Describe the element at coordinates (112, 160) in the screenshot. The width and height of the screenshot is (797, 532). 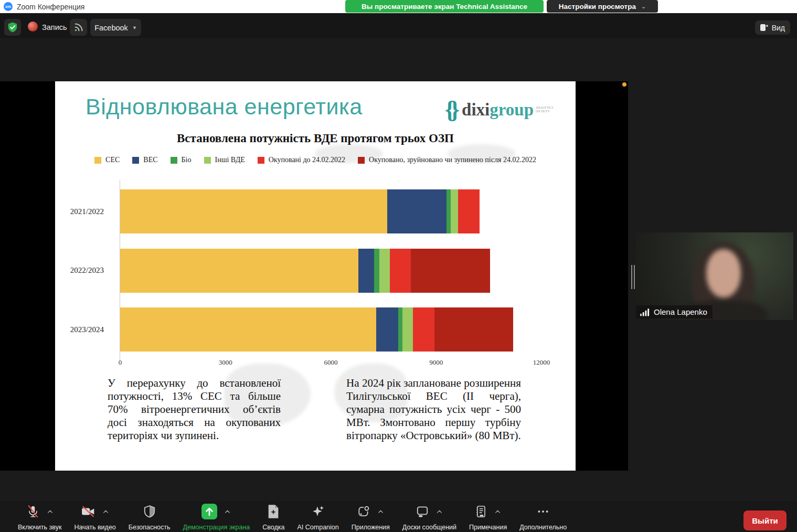
I see `legend-label: СЕС` at that location.